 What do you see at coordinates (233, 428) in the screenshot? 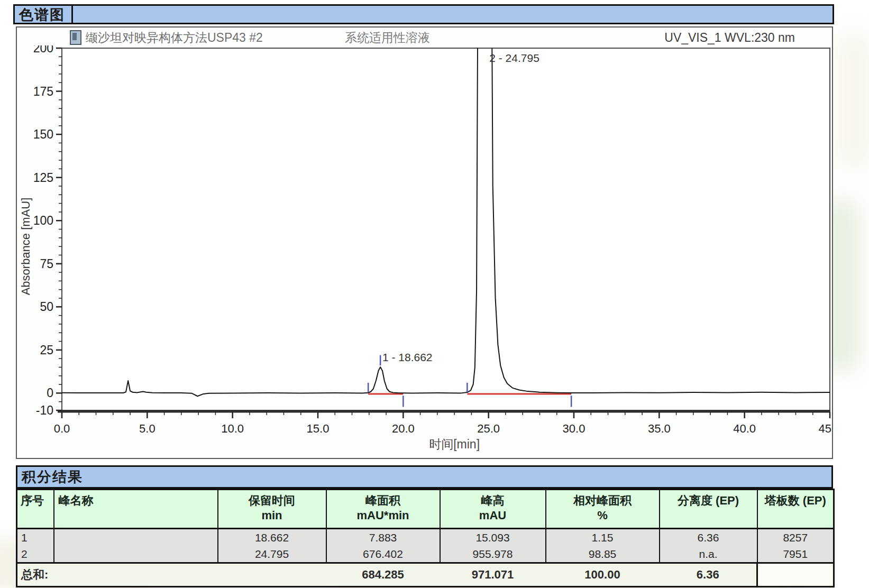
I see `svg-text: 10.0` at bounding box center [233, 428].